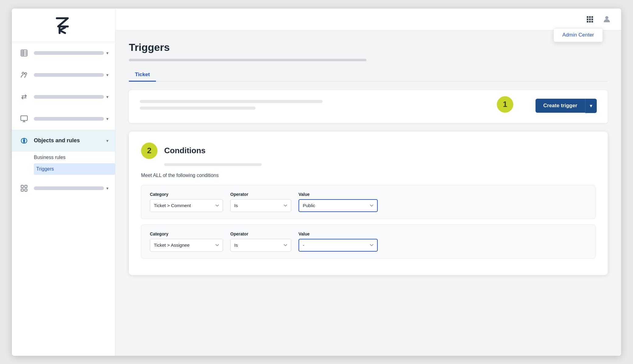  Describe the element at coordinates (186, 245) in the screenshot. I see `category-select-2: Ticket > Assignee` at that location.